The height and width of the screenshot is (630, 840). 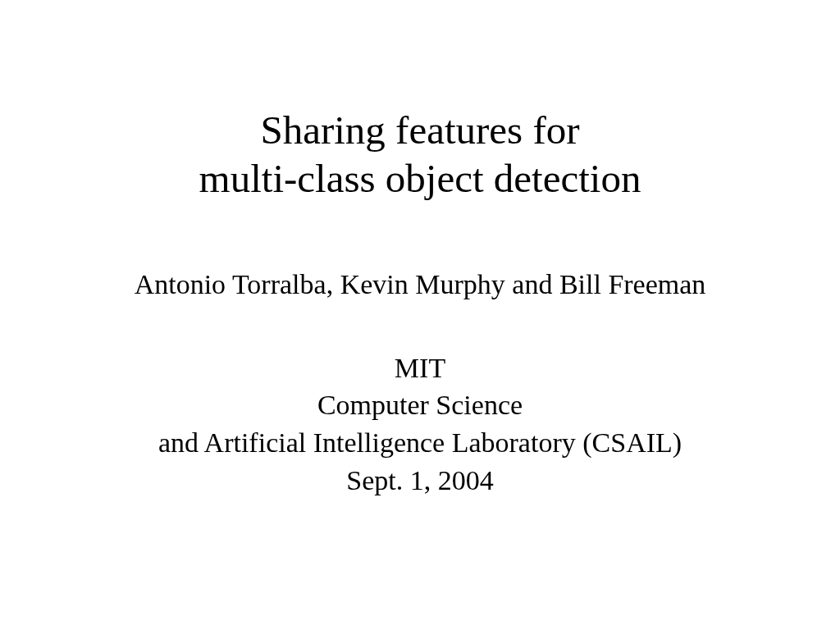 I want to click on affiliation-line-3: and Artificial Intelligence Laboratory (…, so click(x=420, y=443).